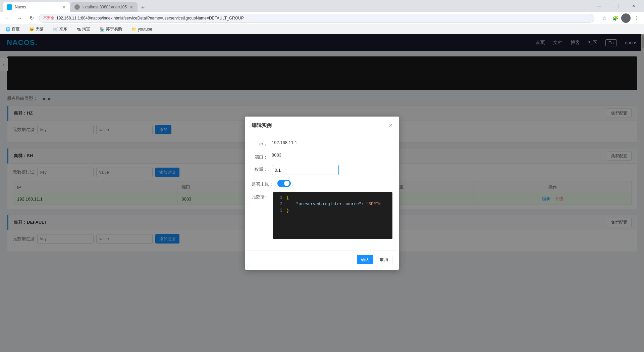  What do you see at coordinates (49, 18) in the screenshot?
I see `security-warning: 不安全` at bounding box center [49, 18].